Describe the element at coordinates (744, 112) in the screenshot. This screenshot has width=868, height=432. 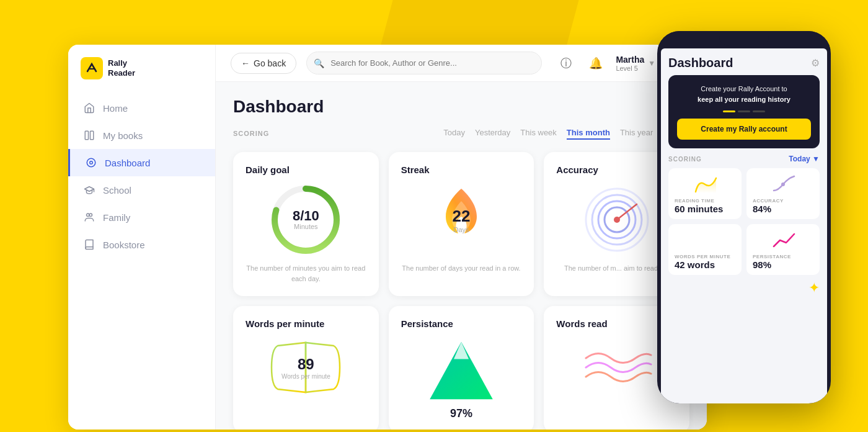
I see `phone-progress-dots` at that location.